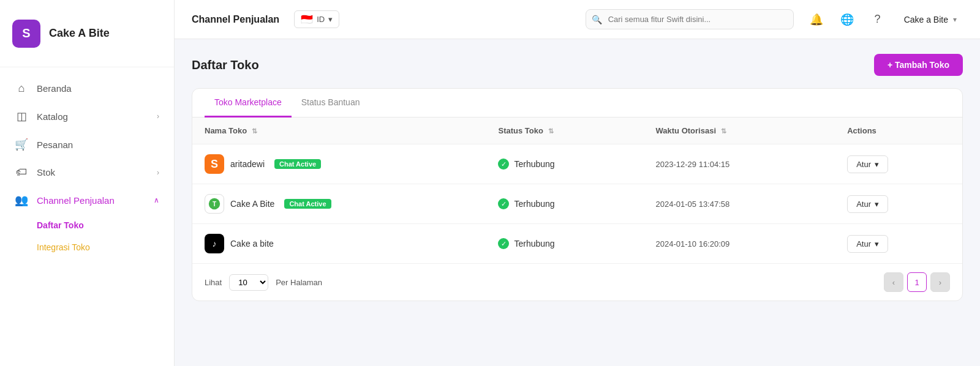  Describe the element at coordinates (76, 201) in the screenshot. I see `sidebar-item-label: Channel Penjualan` at that location.